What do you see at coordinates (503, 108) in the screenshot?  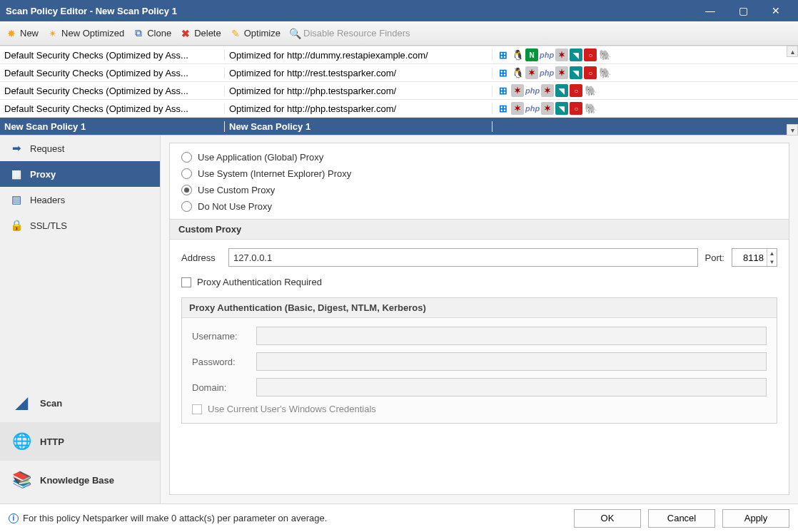 I see `windows-icon: ⊞` at bounding box center [503, 108].